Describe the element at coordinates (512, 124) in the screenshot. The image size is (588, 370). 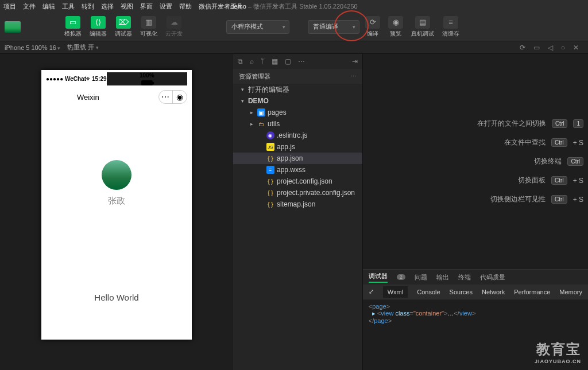
I see `hint-switch-file: 在打开的文件之间切换` at that location.